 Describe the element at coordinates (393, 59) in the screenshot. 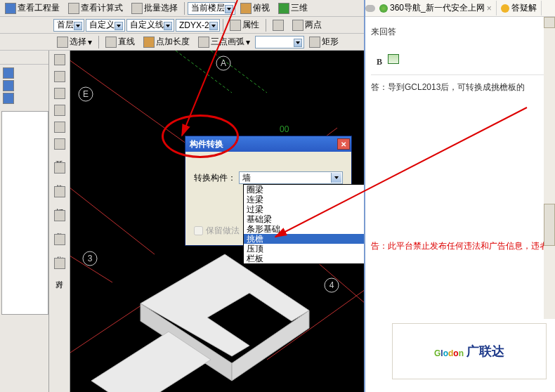

I see `image-button` at that location.